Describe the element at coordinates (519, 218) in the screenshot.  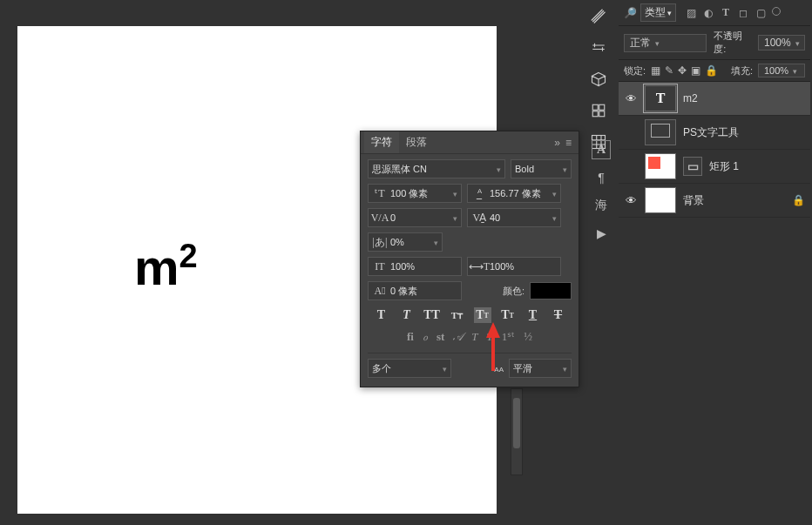
I see `tracking-value: 40` at that location.